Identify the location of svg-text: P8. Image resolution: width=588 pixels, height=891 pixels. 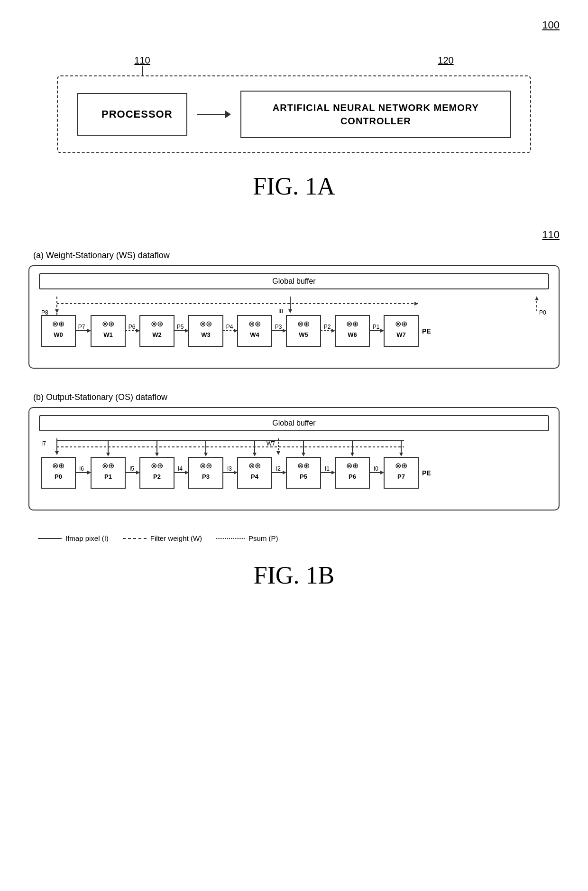
(45, 313).